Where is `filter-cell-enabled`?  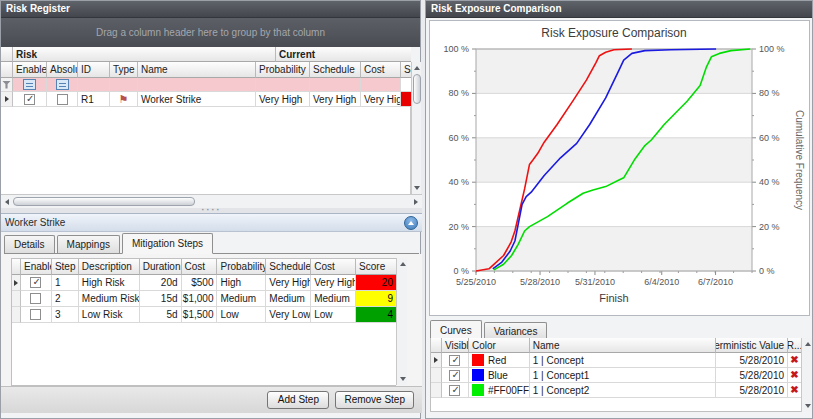
filter-cell-enabled is located at coordinates (30, 85).